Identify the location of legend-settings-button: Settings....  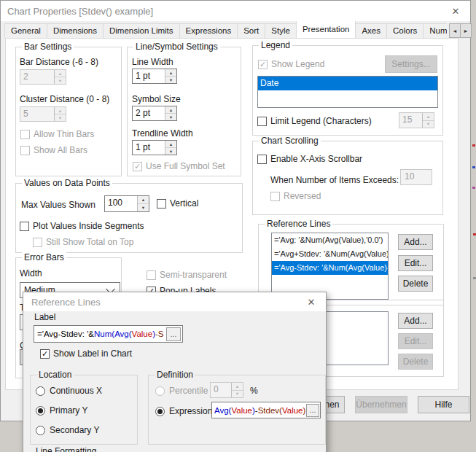
(411, 64).